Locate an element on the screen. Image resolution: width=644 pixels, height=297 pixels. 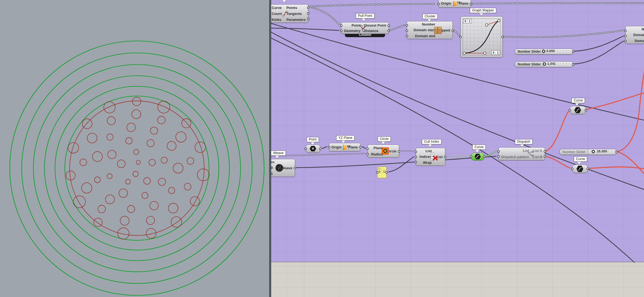
component-circle: Plane Radius Circle is located at coordinates (383, 151).